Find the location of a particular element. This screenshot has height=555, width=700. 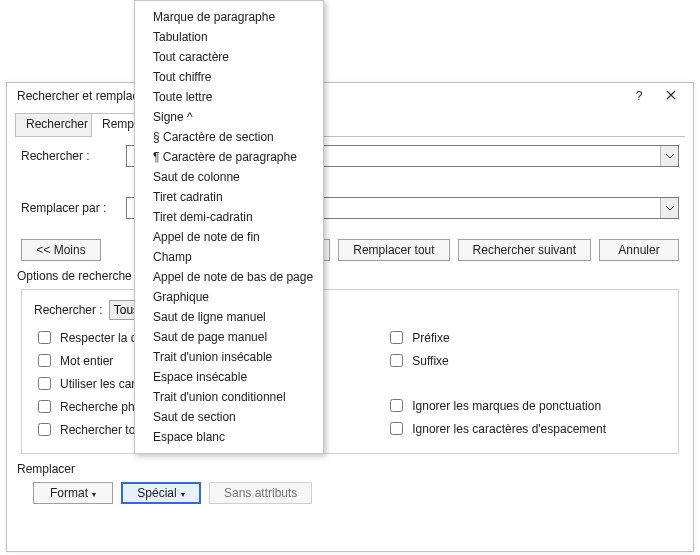

no-format-button: Sans attributs is located at coordinates (260, 493).